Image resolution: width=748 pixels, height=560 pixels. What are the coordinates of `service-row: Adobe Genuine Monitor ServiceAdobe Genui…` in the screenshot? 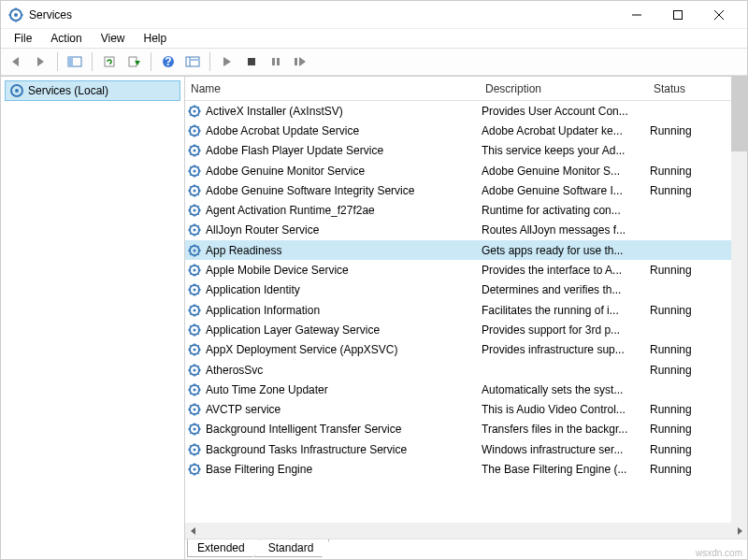 It's located at (458, 170).